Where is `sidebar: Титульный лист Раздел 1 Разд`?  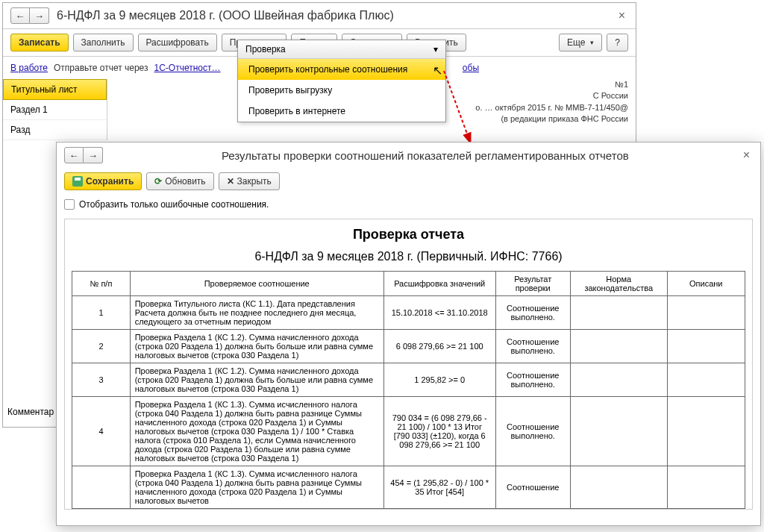 sidebar: Титульный лист Раздел 1 Разд is located at coordinates (55, 110).